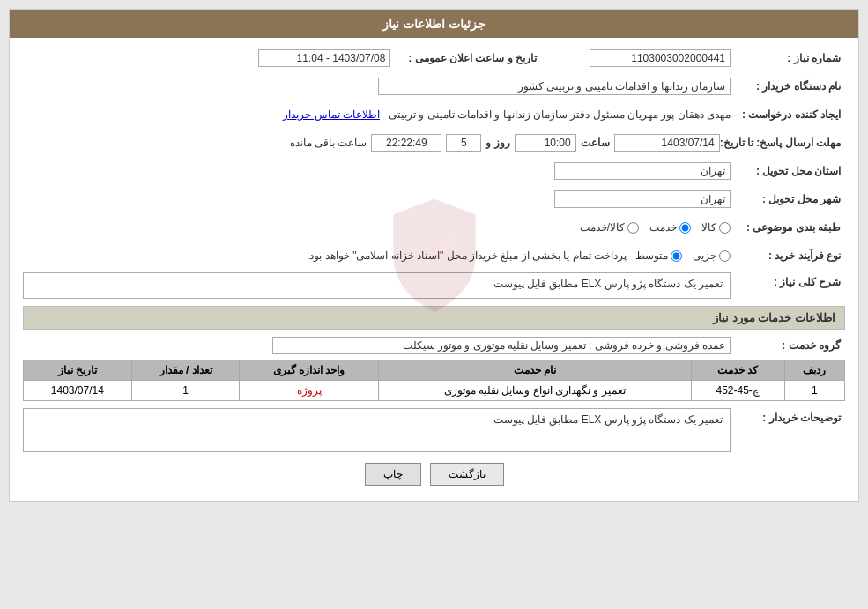  Describe the element at coordinates (659, 256) in the screenshot. I see `process-option-motevaset: متوسط` at that location.